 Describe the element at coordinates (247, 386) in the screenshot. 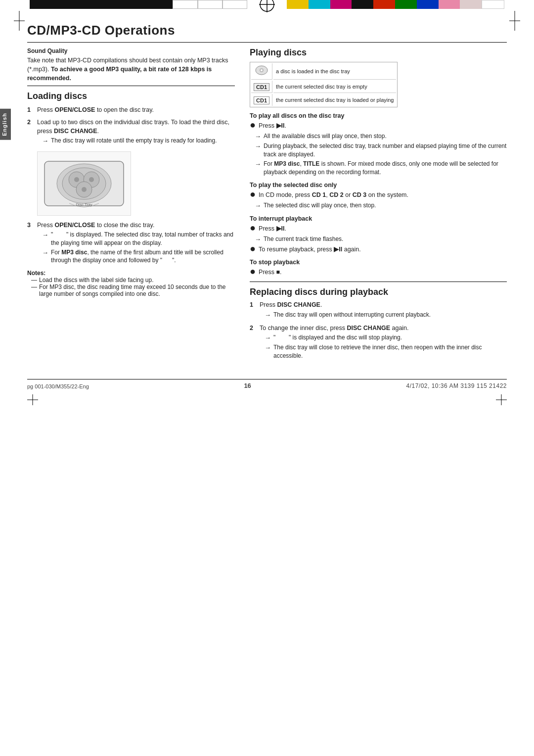

I see `footer-page-num: 16` at that location.